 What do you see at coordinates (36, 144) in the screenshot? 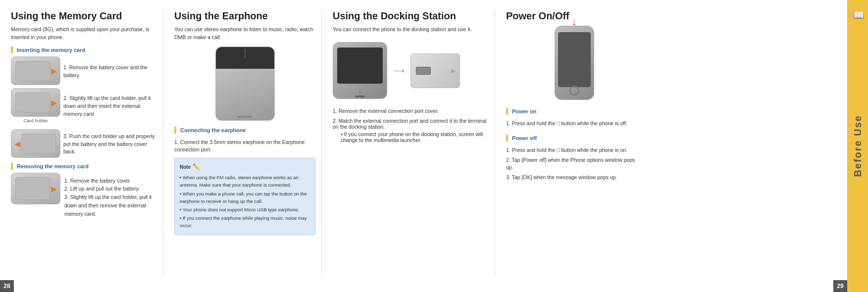
I see `step3-image: ◀` at bounding box center [36, 144].